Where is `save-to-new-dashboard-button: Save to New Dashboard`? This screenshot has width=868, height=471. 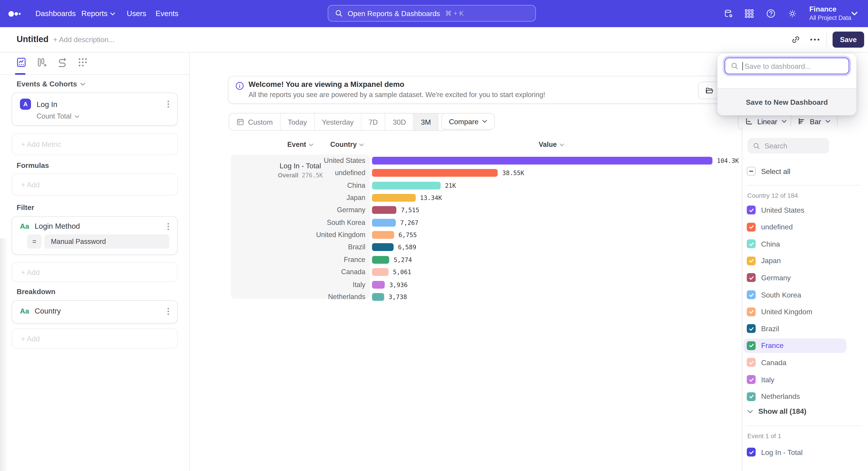
save-to-new-dashboard-button: Save to New Dashboard is located at coordinates (787, 102).